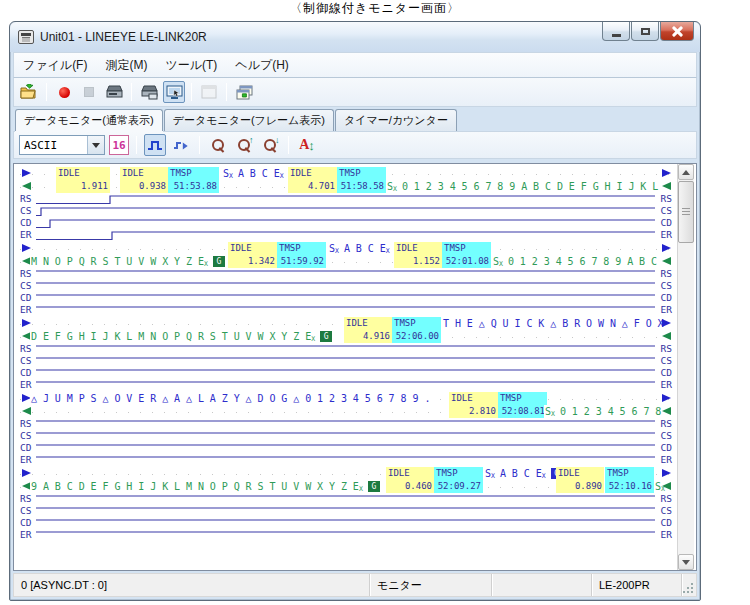 The image size is (750, 605). I want to click on data-chars: SXABCEXG, so click(526, 474).